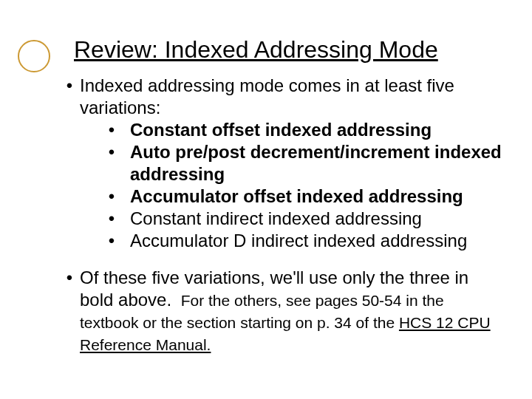 The image size is (532, 399). What do you see at coordinates (313, 130) in the screenshot?
I see `variation-text: Constant offset indexed addressing` at bounding box center [313, 130].